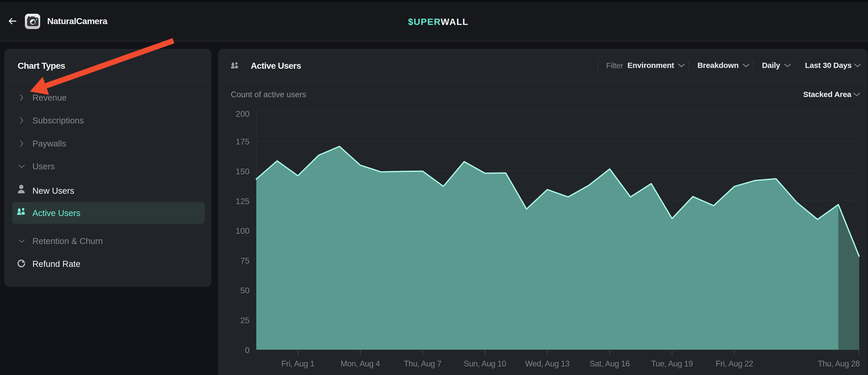 The width and height of the screenshot is (868, 375). I want to click on svg-text: Tue, Aug 19, so click(672, 364).